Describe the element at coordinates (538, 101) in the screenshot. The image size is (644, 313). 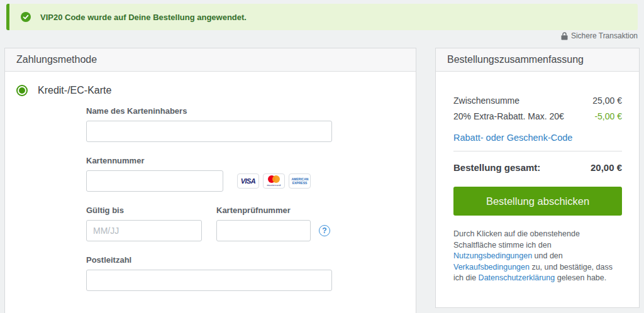
I see `summary-row-subtotal: Zwischensumme 25,00 €` at that location.